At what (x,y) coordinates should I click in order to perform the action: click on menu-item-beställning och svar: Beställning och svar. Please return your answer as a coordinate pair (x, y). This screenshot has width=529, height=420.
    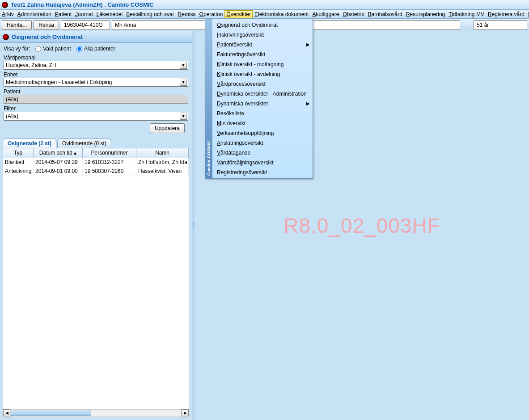
    Looking at the image, I should click on (150, 14).